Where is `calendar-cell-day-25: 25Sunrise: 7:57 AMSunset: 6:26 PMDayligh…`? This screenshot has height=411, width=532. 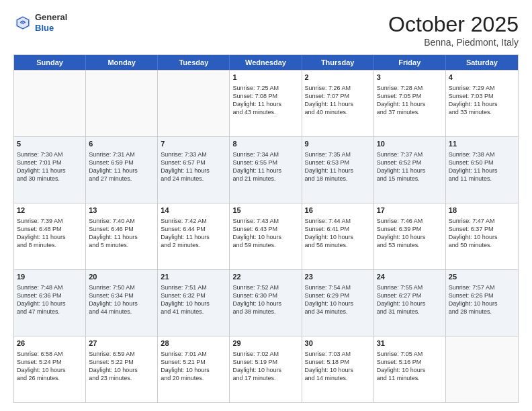
calendar-cell-day-25: 25Sunrise: 7:57 AMSunset: 6:26 PMDayligh… is located at coordinates (482, 303).